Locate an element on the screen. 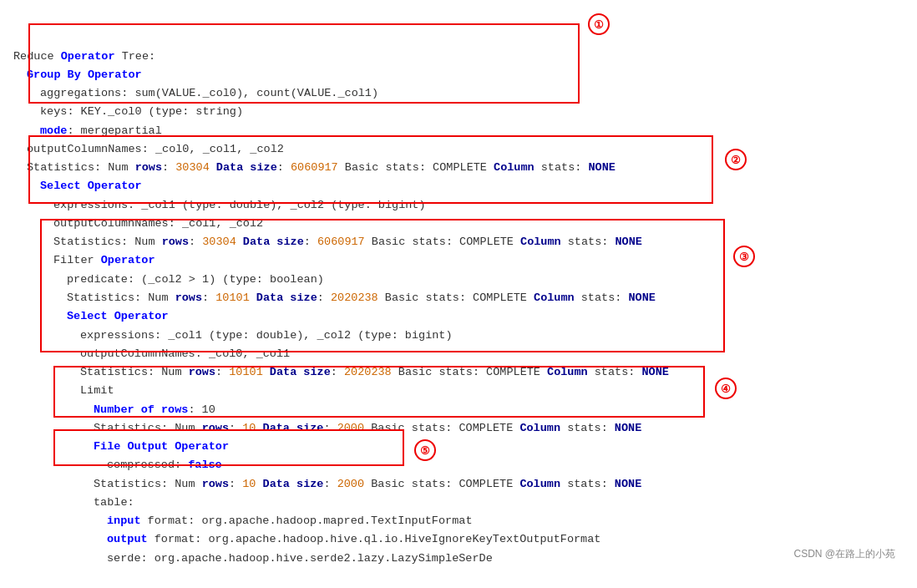  code-line: expressions: _col1 (type: double), _col2… is located at coordinates (458, 336).